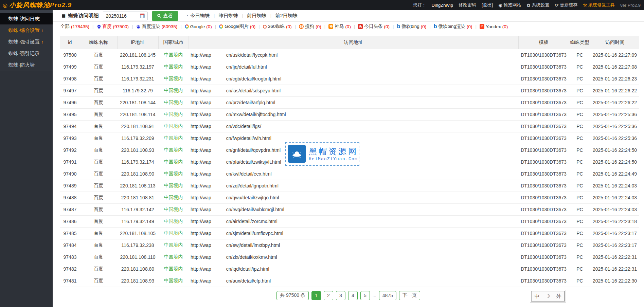 The image size is (644, 307). What do you see at coordinates (165, 16) in the screenshot?
I see `view-button: 查看` at bounding box center [165, 16].